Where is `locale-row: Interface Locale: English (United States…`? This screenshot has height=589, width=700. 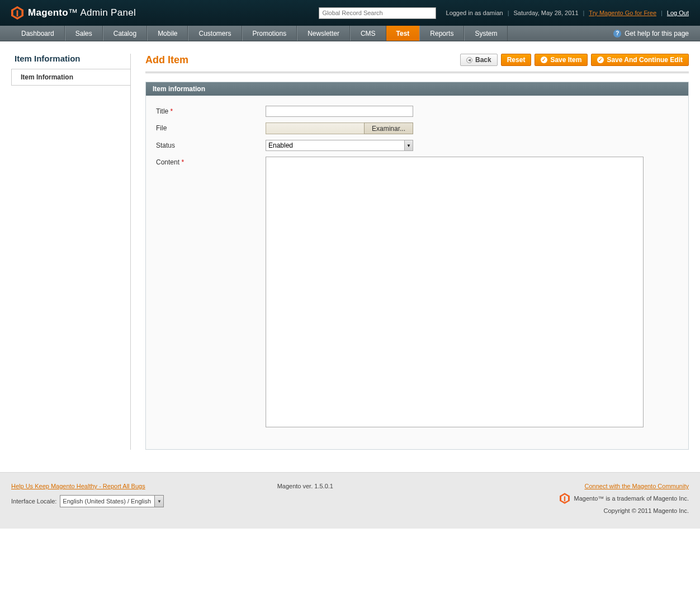
locale-row: Interface Locale: English (United States… is located at coordinates (87, 501).